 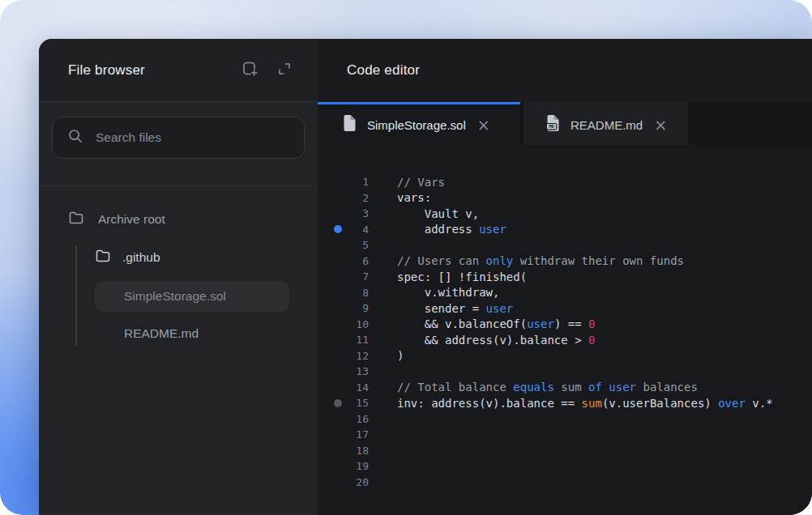 What do you see at coordinates (565, 309) in the screenshot?
I see `code-line: 9 sender = user` at bounding box center [565, 309].